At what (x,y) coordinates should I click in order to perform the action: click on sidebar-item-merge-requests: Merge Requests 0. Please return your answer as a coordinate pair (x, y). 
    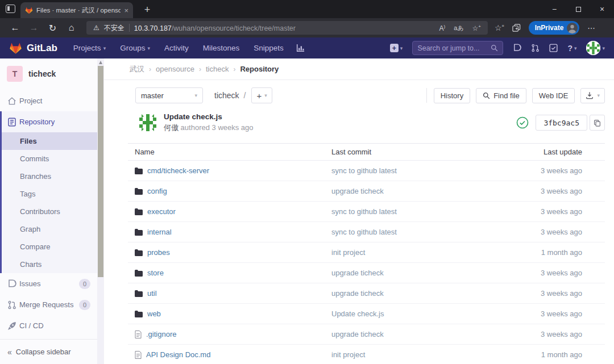
    Looking at the image, I should click on (49, 304).